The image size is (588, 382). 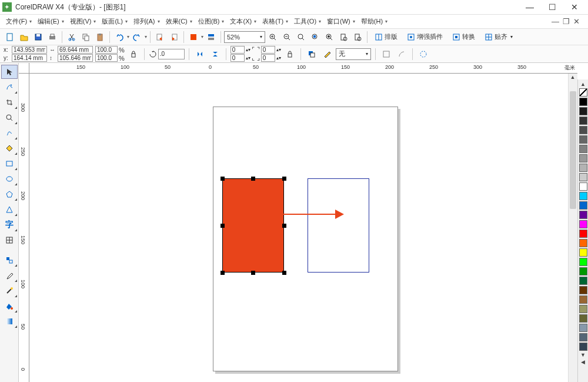 What do you see at coordinates (583, 84) in the screenshot?
I see `palette-up: ▲` at bounding box center [583, 84].